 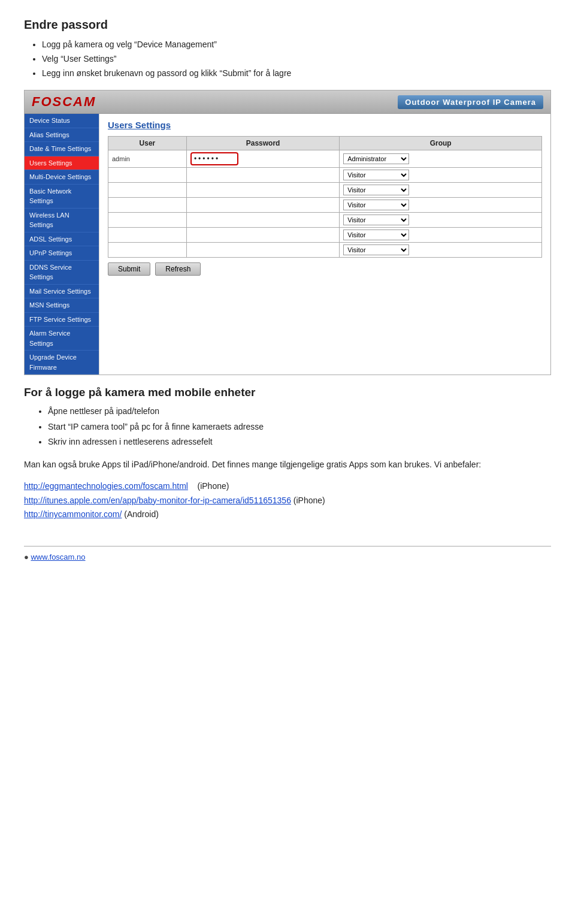 I want to click on mobile-bullet-2: Start “IP camera tool” på pc for å finne…, so click(x=299, y=427).